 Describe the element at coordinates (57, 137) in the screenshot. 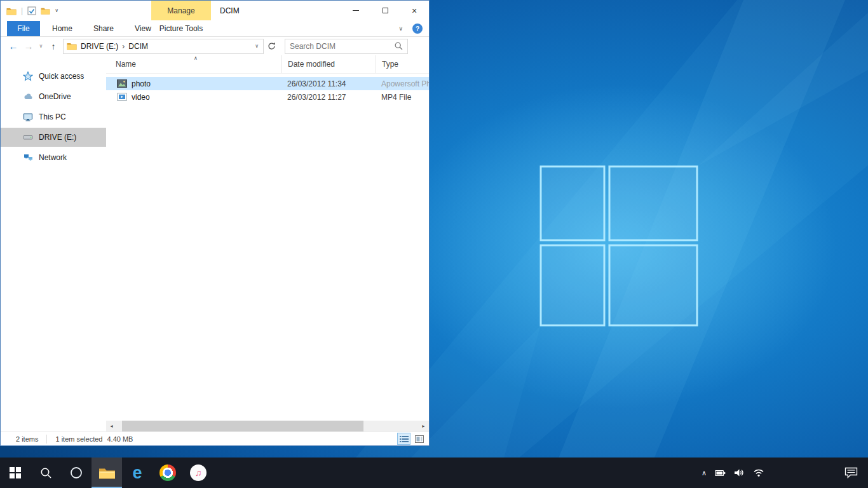

I see `sidebar-item-label: DRIVE (E:)` at that location.